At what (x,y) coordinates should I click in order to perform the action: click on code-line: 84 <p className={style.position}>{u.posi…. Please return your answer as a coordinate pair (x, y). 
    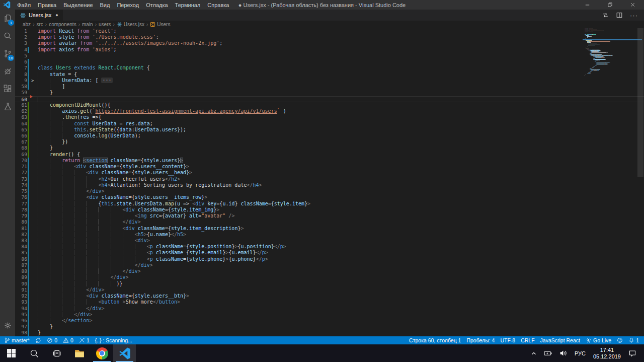
    Looking at the image, I should click on (330, 247).